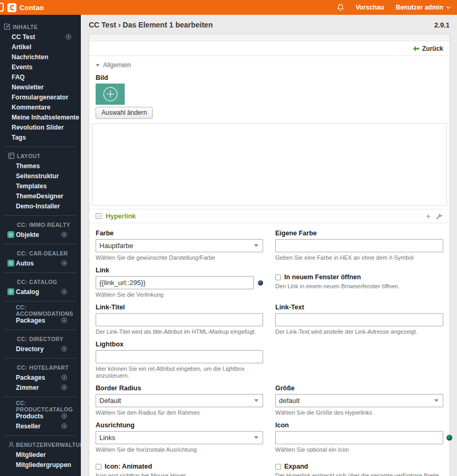 The width and height of the screenshot is (457, 476). What do you see at coordinates (40, 235) in the screenshot?
I see `sidebar-item-objekte: Objekte` at bounding box center [40, 235].